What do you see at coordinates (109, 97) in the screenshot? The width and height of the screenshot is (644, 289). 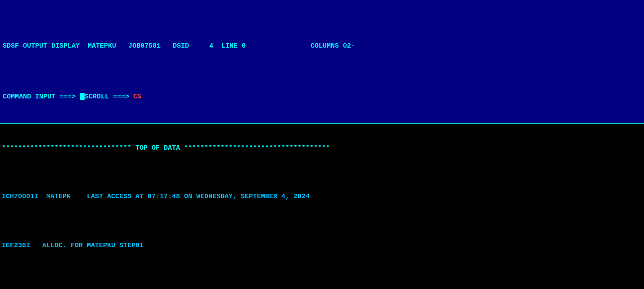 I see `scroll-label: SCROLL ===>` at bounding box center [109, 97].